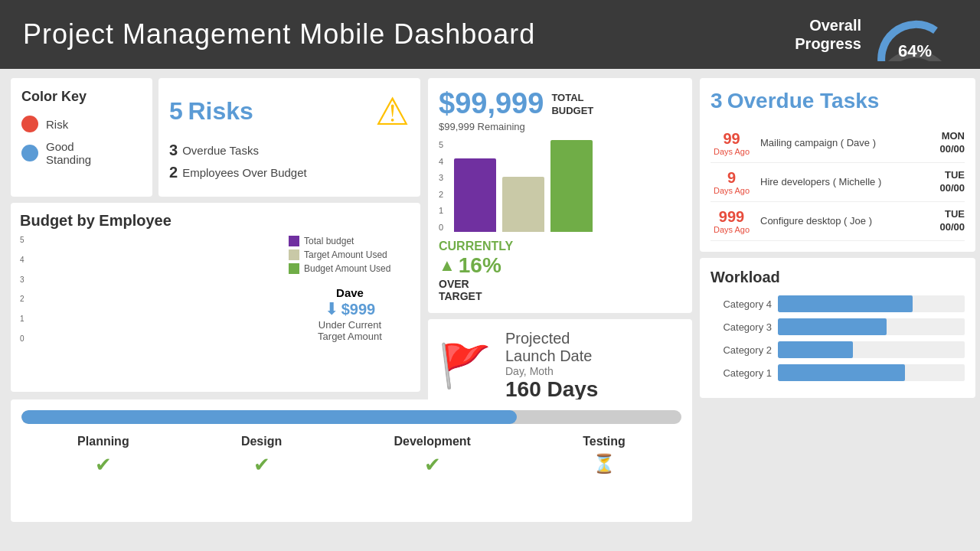  I want to click on task-3-days: 999, so click(732, 217).